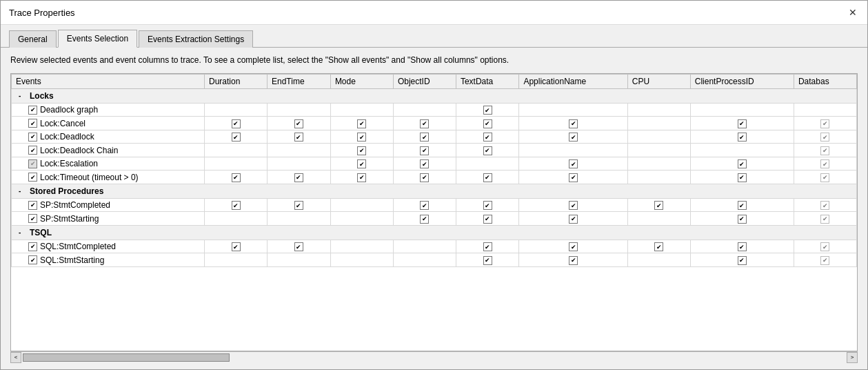 The height and width of the screenshot is (370, 868). I want to click on cell-objectid, so click(425, 260).